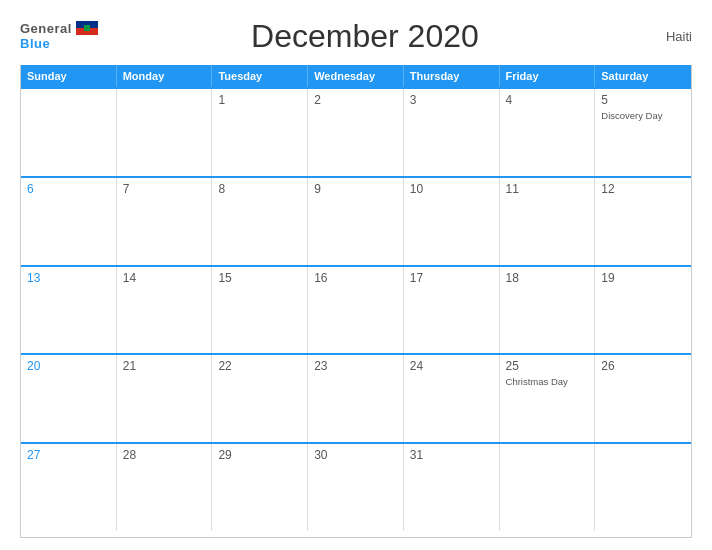 The height and width of the screenshot is (550, 712). Describe the element at coordinates (452, 222) in the screenshot. I see `cell-w2-thu: 10` at that location.